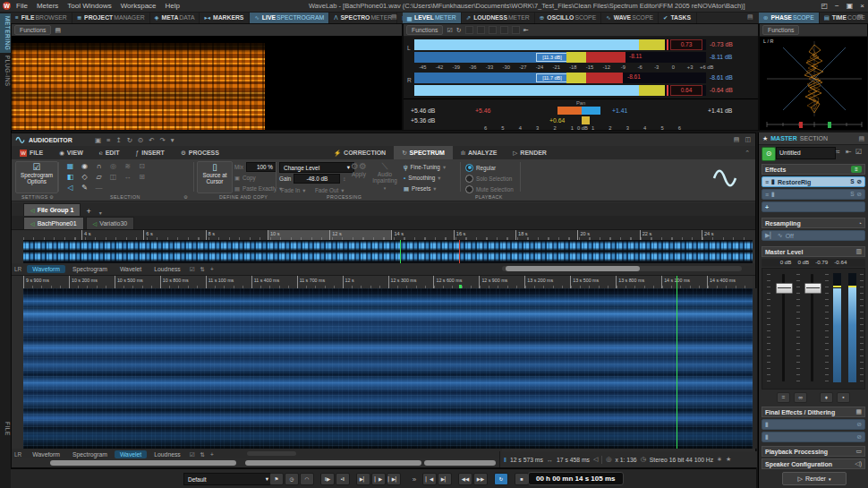 The height and width of the screenshot is (488, 868). I want to click on menu-item: Meters, so click(47, 5).